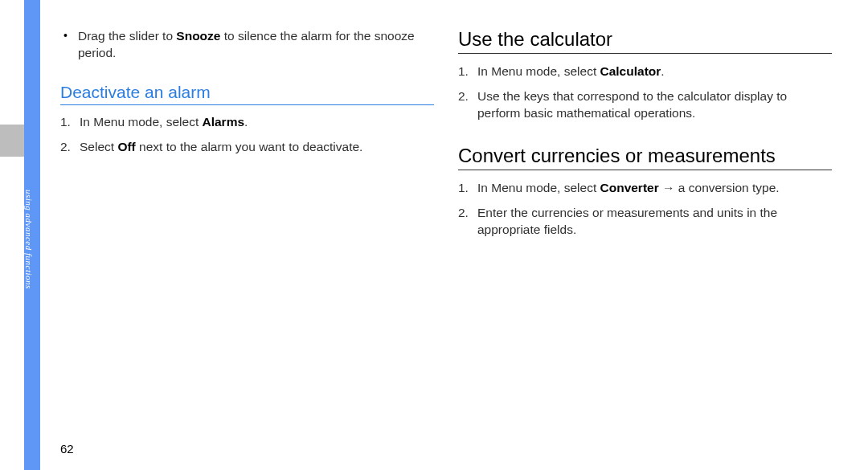  What do you see at coordinates (645, 41) in the screenshot?
I see `heading-calculator: Use the calculator` at bounding box center [645, 41].